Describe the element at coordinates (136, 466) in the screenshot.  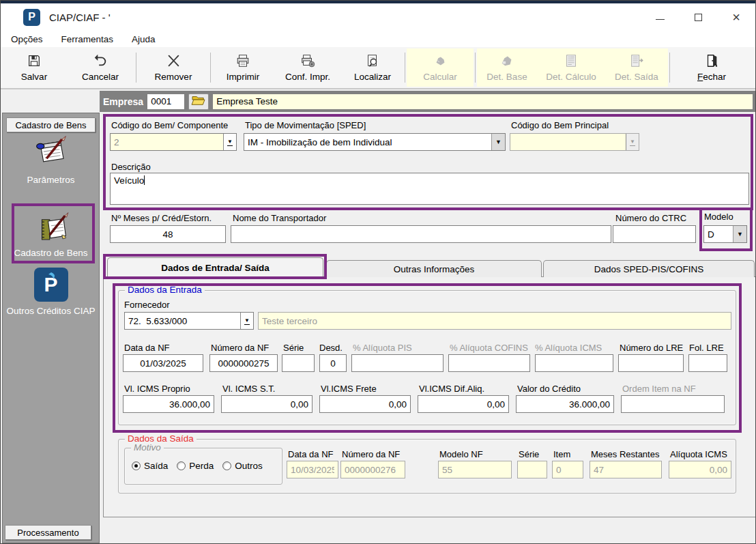
I see `radio-selected-icon` at that location.